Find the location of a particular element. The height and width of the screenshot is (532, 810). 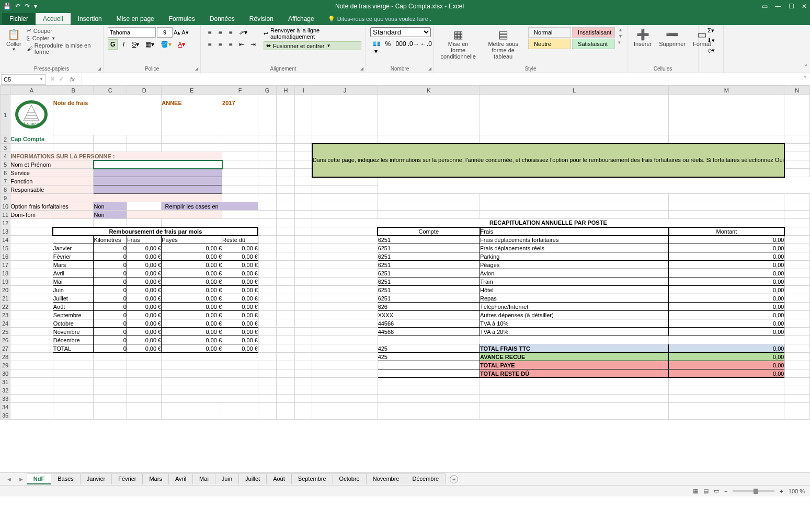

gallery-more-icon: ▾ is located at coordinates (620, 42).